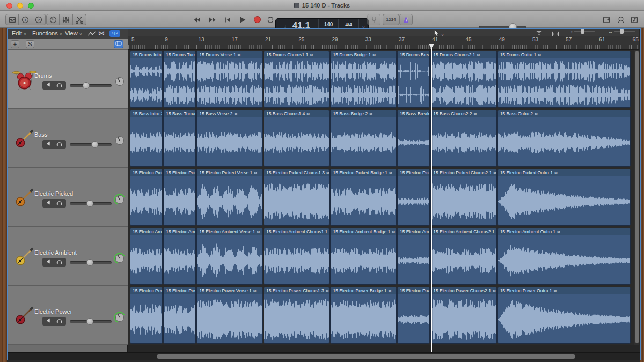  Describe the element at coordinates (197, 19) in the screenshot. I see `rewind-button` at that location.